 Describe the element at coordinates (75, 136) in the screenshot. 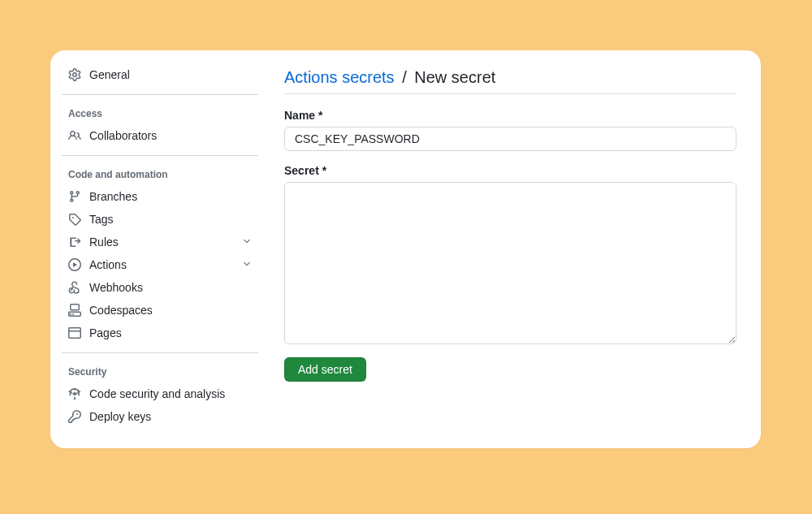

I see `people-icon` at that location.